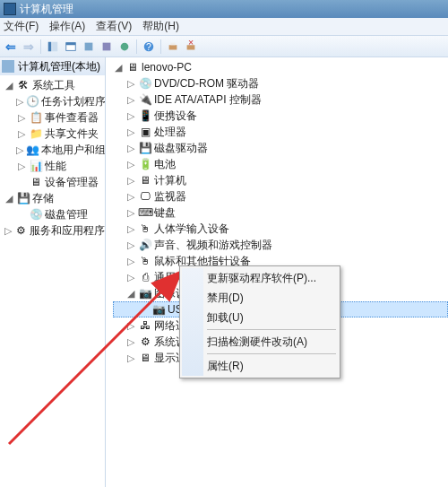  Describe the element at coordinates (22, 230) in the screenshot. I see `services-icon: ⚙` at that location.